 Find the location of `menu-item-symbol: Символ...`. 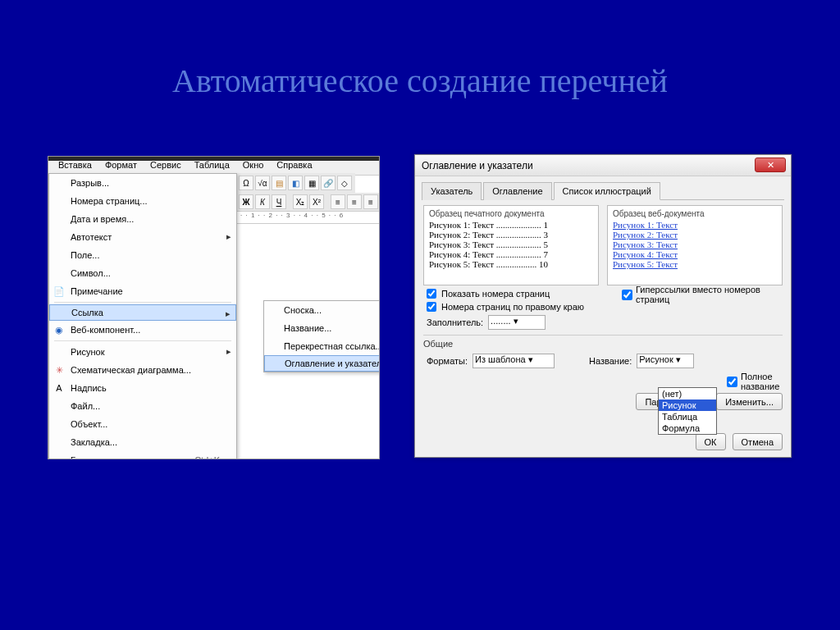

menu-item-symbol: Символ... is located at coordinates (143, 273).